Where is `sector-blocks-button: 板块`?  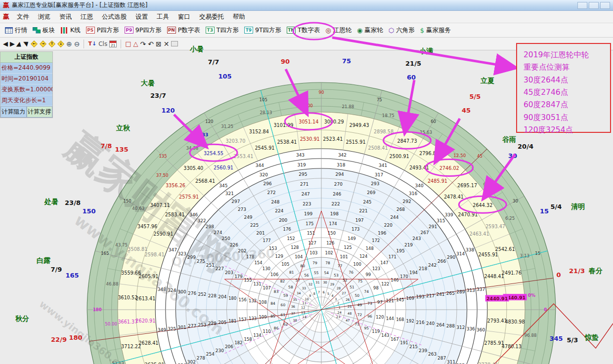 sector-blocks-button: 板块 is located at coordinates (44, 31).